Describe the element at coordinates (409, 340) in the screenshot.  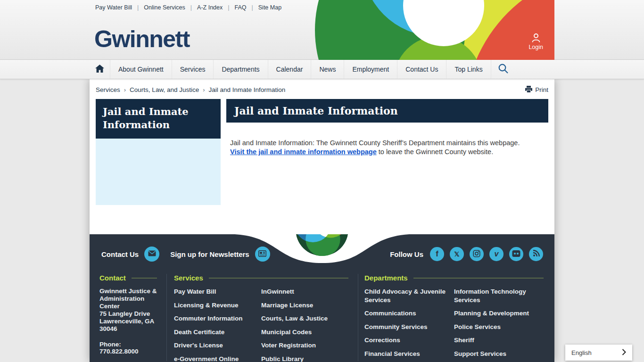
I see `footer-link-corrections: Corrections` at that location.